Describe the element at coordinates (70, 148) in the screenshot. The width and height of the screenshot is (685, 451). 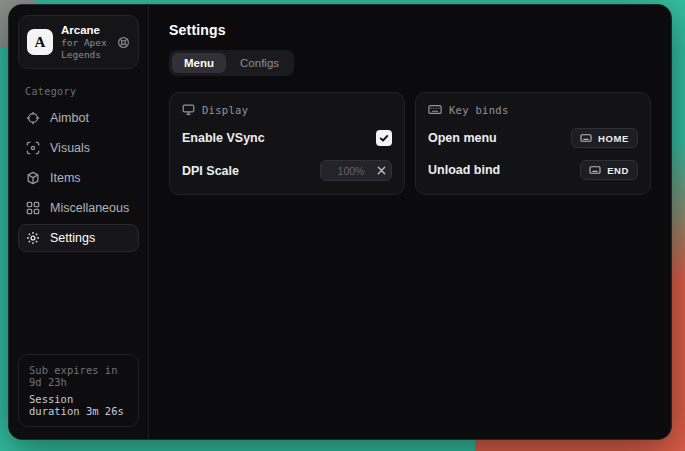
I see `sidebar-item-label: Visuals` at that location.